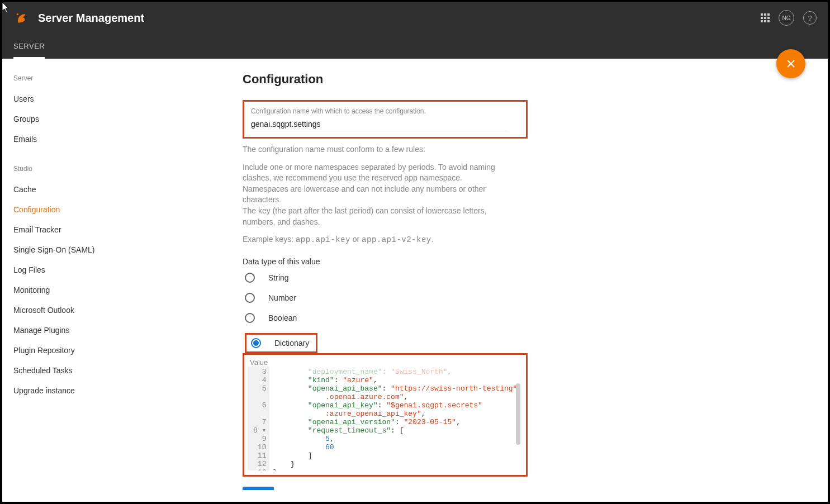 The image size is (830, 504). I want to click on tab-server: SERVER, so click(29, 47).